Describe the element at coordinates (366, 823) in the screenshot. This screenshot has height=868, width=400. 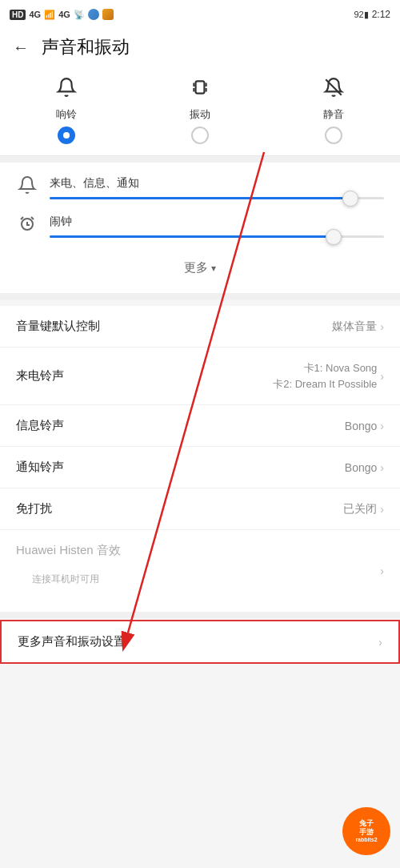
I see `watermark-line1: 兔子` at that location.